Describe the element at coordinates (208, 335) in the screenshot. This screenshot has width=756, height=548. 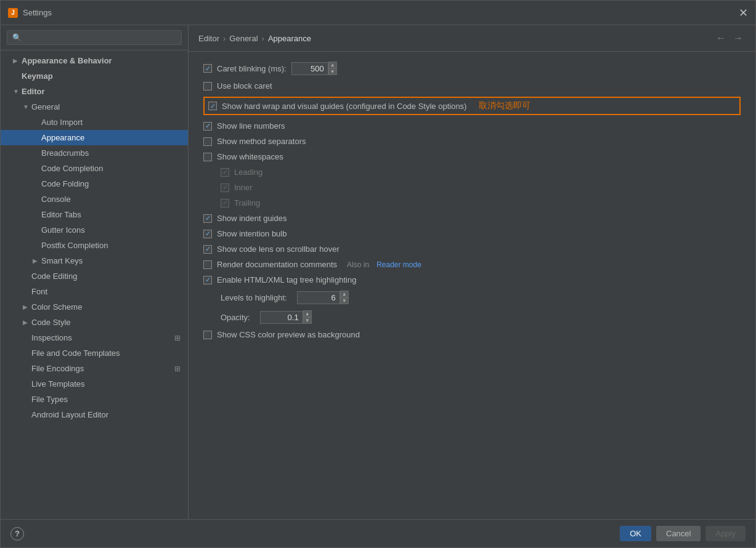
I see `show-css-color-checkbox` at that location.